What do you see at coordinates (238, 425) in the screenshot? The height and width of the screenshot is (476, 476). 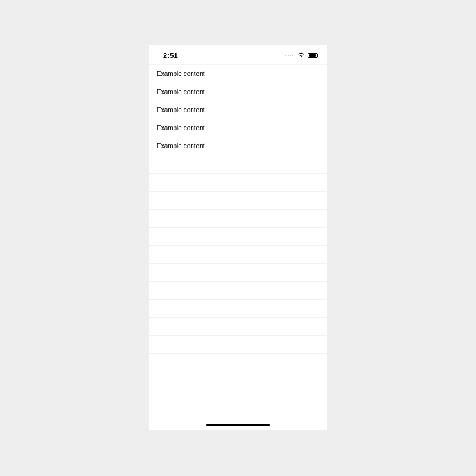 I see `home-indicator` at bounding box center [238, 425].